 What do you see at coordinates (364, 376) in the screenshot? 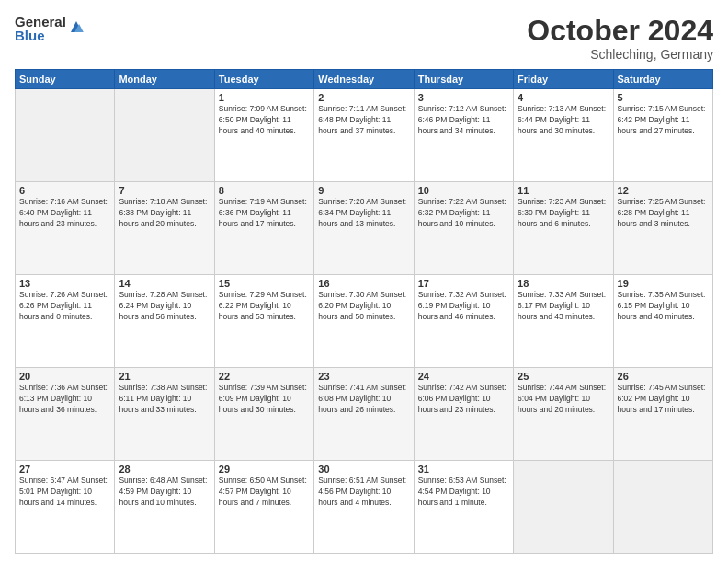
I see `day-number: 23` at bounding box center [364, 376].